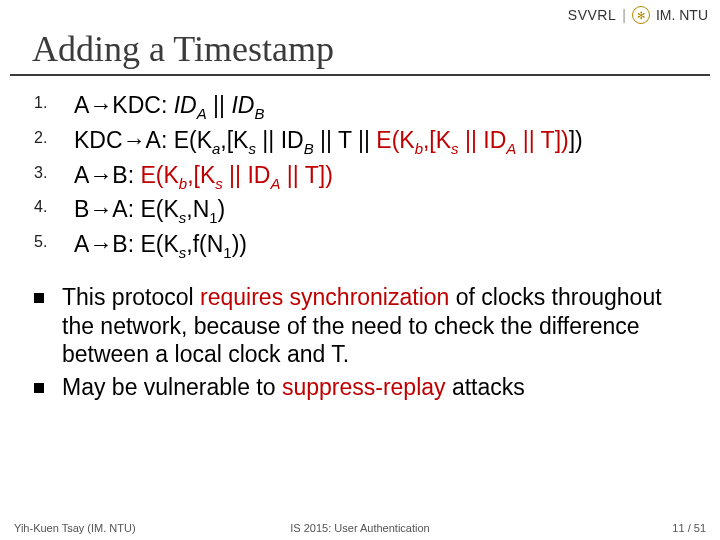 The height and width of the screenshot is (540, 720). Describe the element at coordinates (360, 528) in the screenshot. I see `slide-footer: Yih-Kuen Tsay (IM. NTU) IS 2015: User Au…` at that location.